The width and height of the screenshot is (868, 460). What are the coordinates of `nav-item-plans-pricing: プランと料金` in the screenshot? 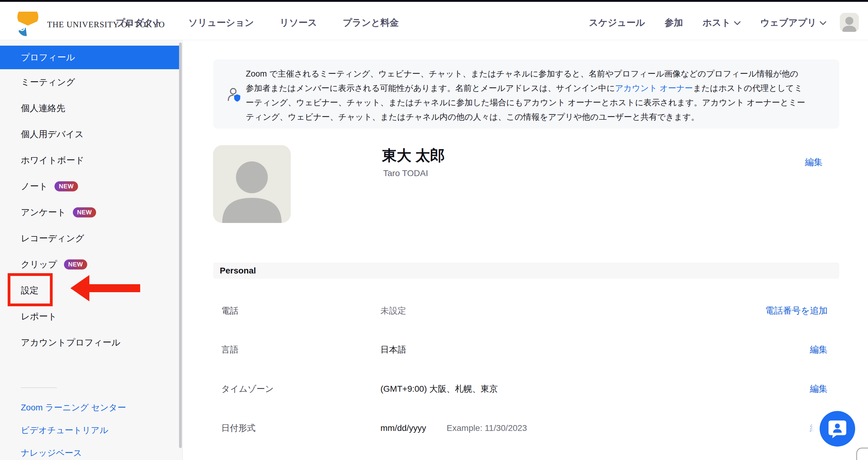 It's located at (371, 23).